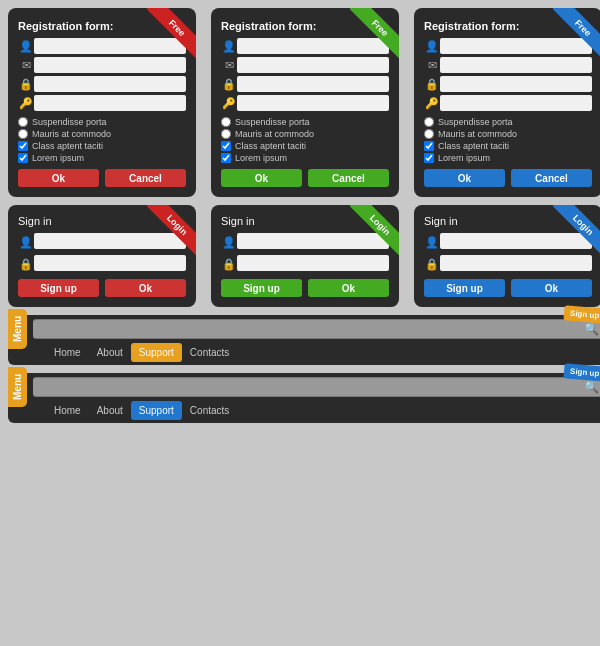  Describe the element at coordinates (464, 288) in the screenshot. I see `signup-button-3: Sign up` at that location.